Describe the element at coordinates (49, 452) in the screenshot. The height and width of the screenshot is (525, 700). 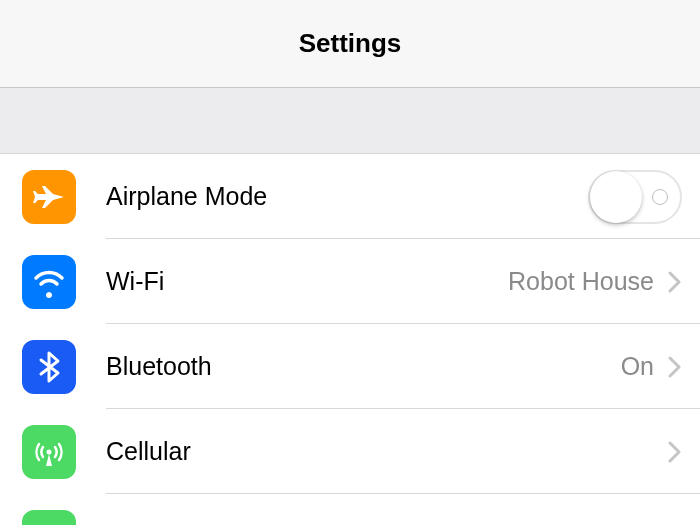
I see `cellular-icon` at that location.